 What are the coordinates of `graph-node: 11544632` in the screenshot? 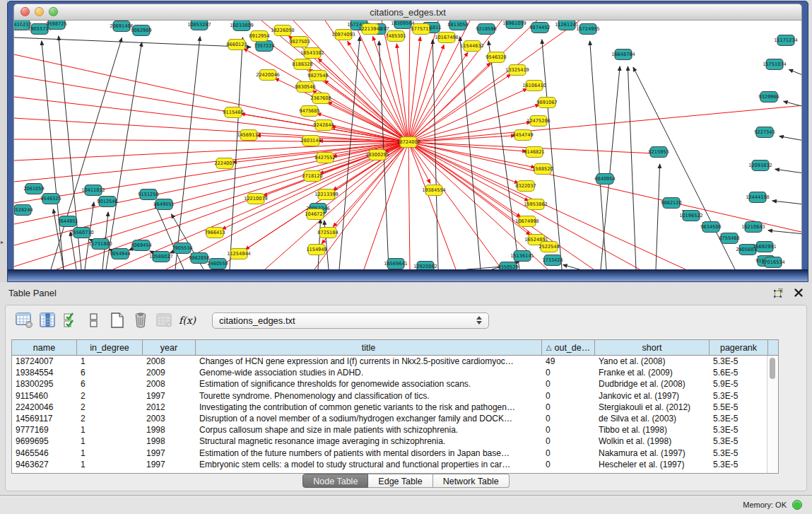 It's located at (472, 47).